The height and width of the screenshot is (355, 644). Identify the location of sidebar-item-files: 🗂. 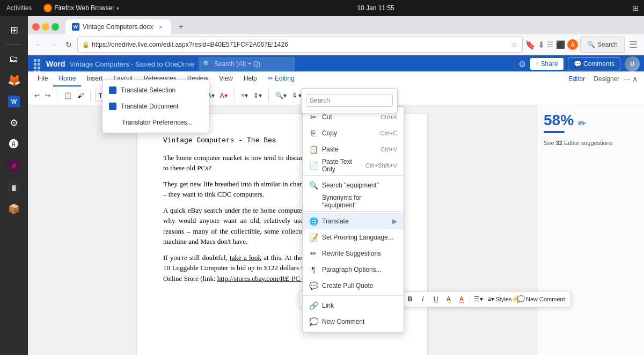
(14, 59).